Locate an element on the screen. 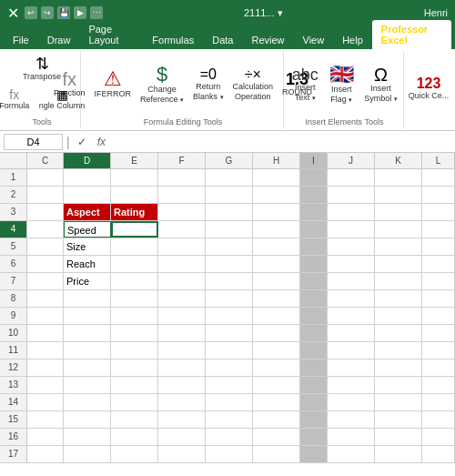  cell-c3 is located at coordinates (46, 212).